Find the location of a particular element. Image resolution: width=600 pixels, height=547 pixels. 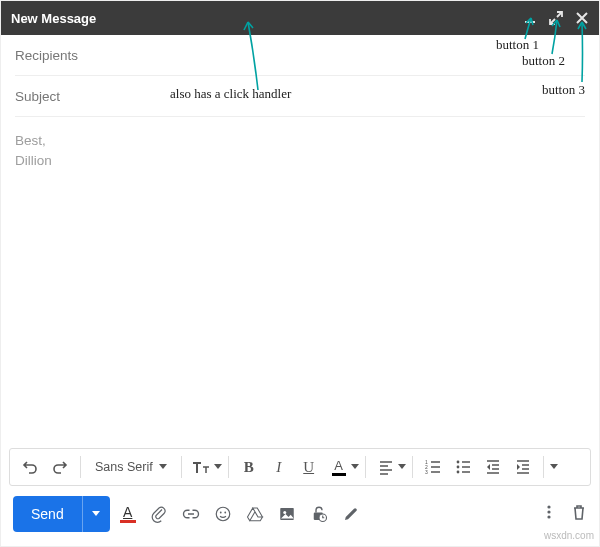

font-size-button is located at coordinates (202, 467).